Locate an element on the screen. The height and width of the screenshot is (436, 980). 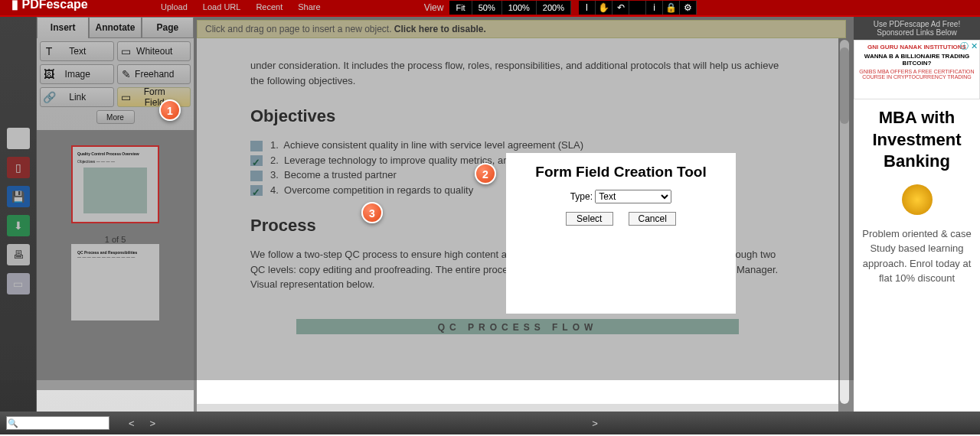
tool-link: 🔗Link is located at coordinates (77, 97).